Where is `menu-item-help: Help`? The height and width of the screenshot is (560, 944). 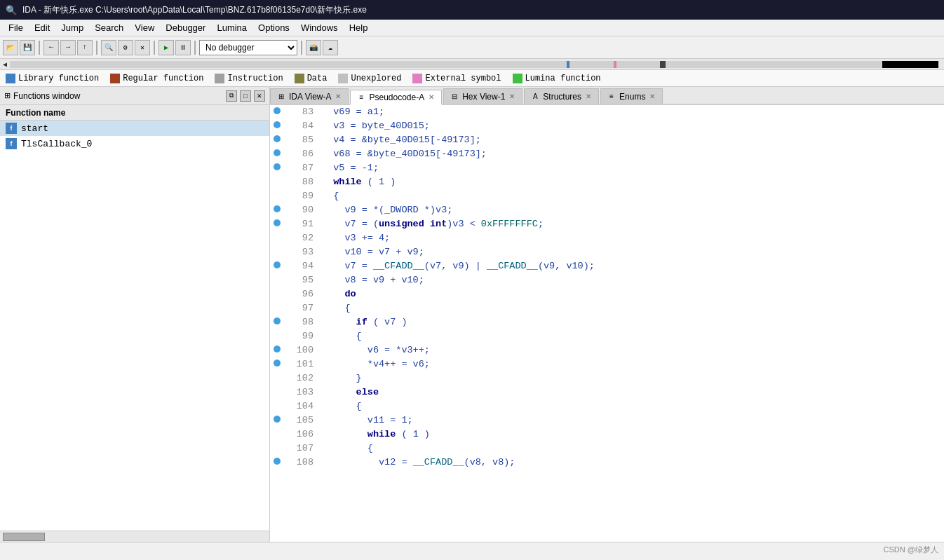
menu-item-help: Help is located at coordinates (359, 28).